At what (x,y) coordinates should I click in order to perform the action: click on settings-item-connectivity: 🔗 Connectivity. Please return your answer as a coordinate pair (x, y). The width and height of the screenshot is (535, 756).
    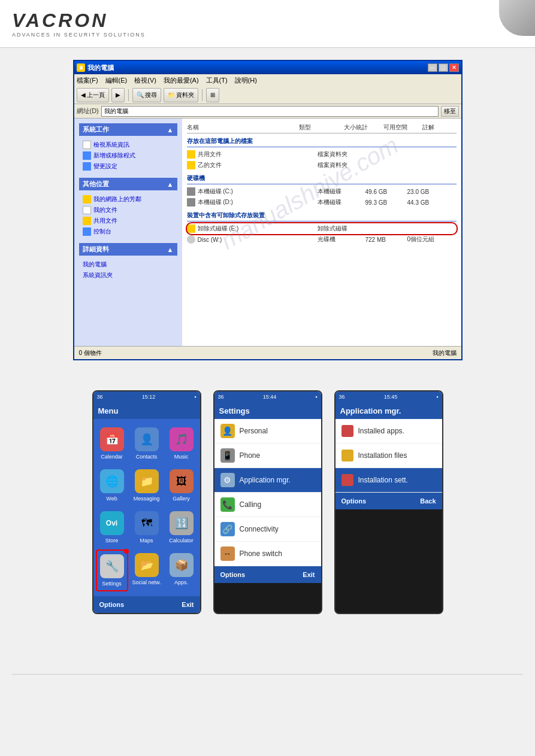
    Looking at the image, I should click on (268, 529).